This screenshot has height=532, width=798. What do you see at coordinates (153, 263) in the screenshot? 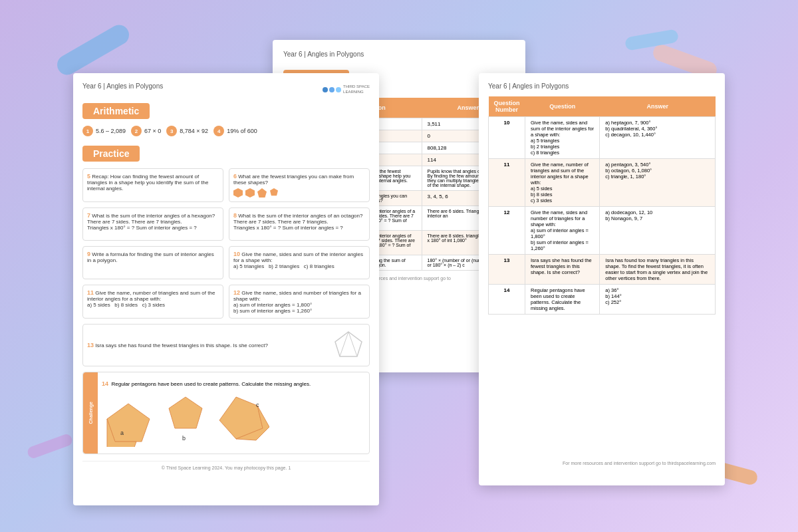
I see `question-9: 9 Write a formula for finding the sum of…` at bounding box center [153, 263].